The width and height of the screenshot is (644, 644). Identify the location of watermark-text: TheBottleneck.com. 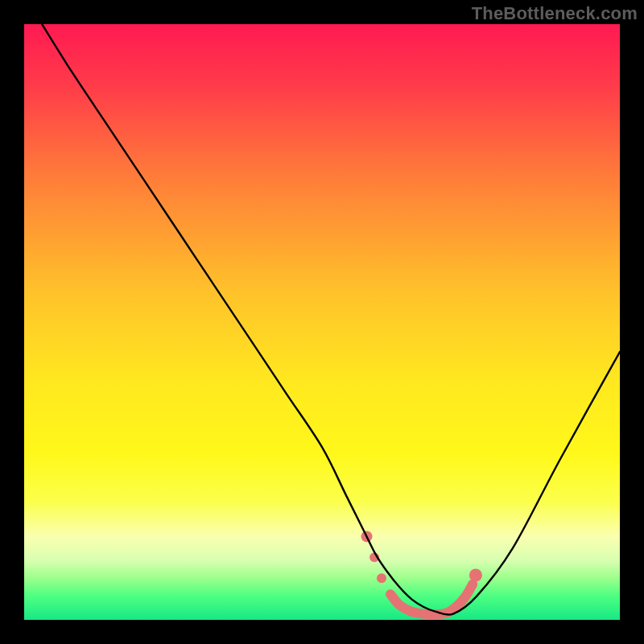
(555, 14).